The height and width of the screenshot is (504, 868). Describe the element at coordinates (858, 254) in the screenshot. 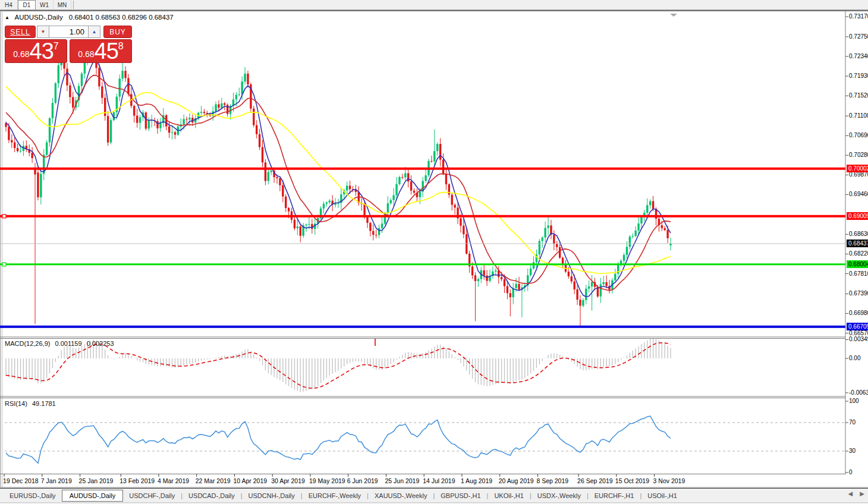

I see `axis-price-label: 0.68220` at that location.